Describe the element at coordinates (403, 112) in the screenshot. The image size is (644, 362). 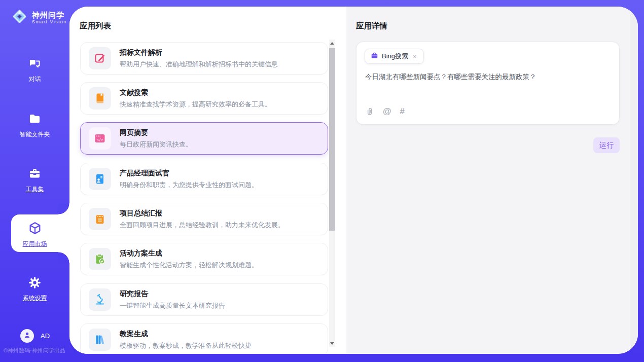
I see `hash-icon: #` at that location.